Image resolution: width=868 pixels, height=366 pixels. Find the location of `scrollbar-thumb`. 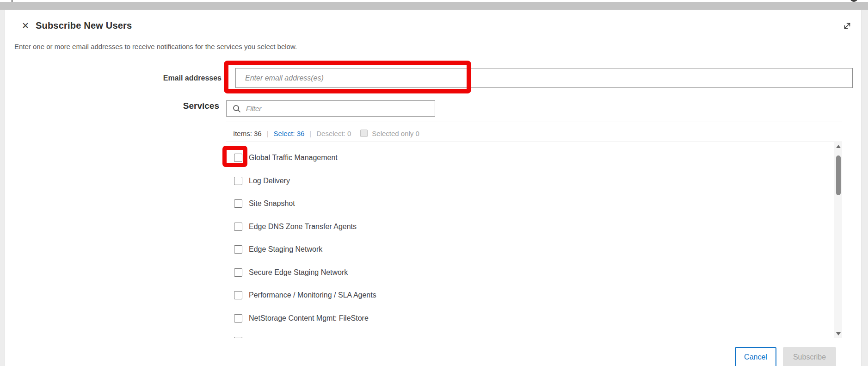

scrollbar-thumb is located at coordinates (838, 175).